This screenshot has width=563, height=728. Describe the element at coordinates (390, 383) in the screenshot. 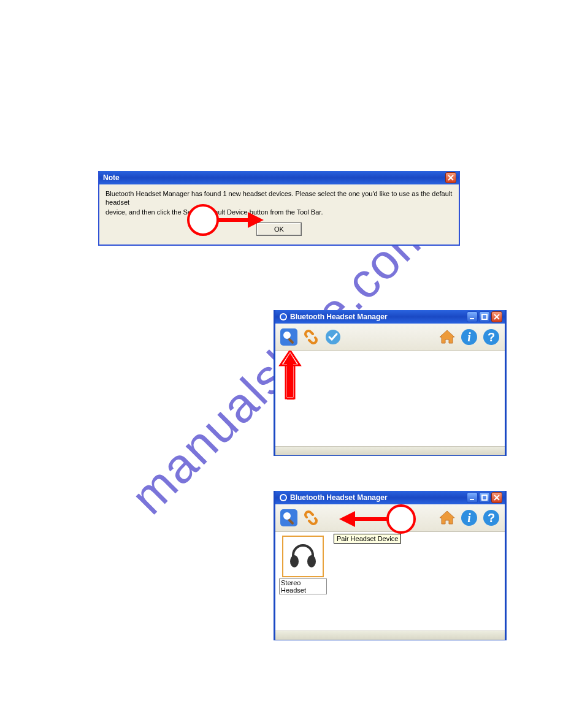

I see `manager-window-1: Bluetooth Headset Manager` at that location.